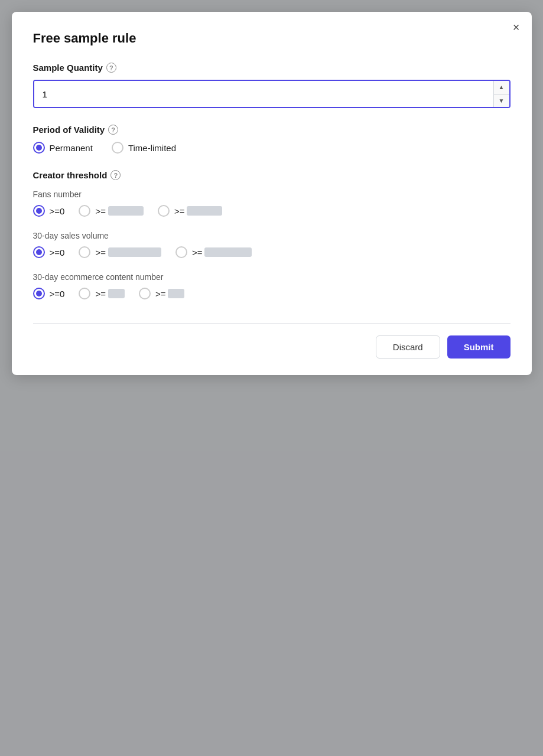 The width and height of the screenshot is (543, 756). What do you see at coordinates (272, 341) in the screenshot?
I see `modal-footer: Discard Submit` at bounding box center [272, 341].